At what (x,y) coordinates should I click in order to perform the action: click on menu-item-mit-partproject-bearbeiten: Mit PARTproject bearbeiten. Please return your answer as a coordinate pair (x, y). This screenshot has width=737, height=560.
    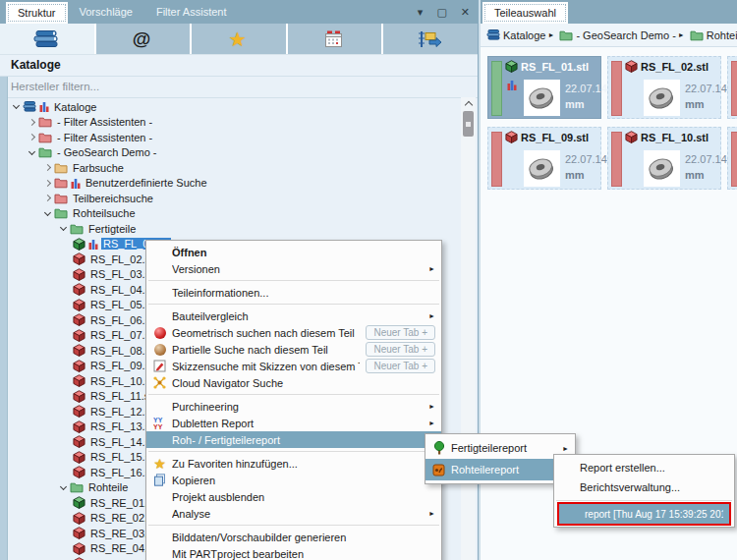
    Looking at the image, I should click on (294, 552).